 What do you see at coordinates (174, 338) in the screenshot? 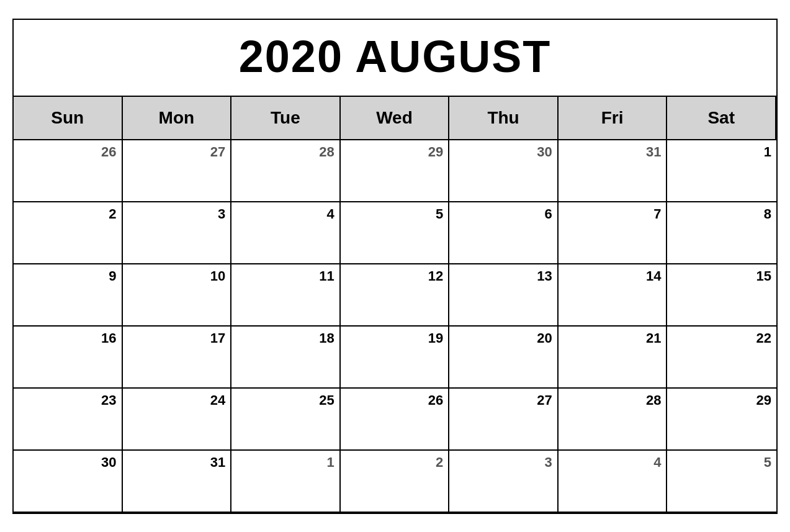
I see `day-number: 17` at bounding box center [174, 338].